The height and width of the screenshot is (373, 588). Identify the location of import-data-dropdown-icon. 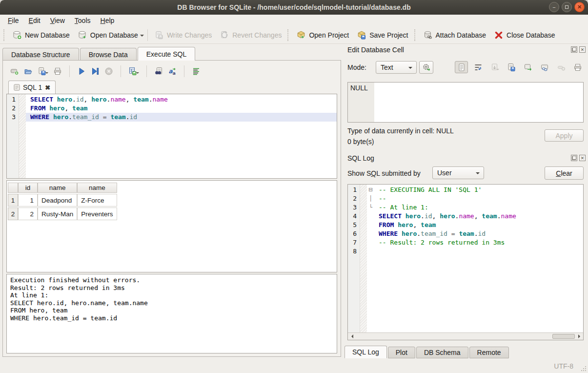
(498, 70).